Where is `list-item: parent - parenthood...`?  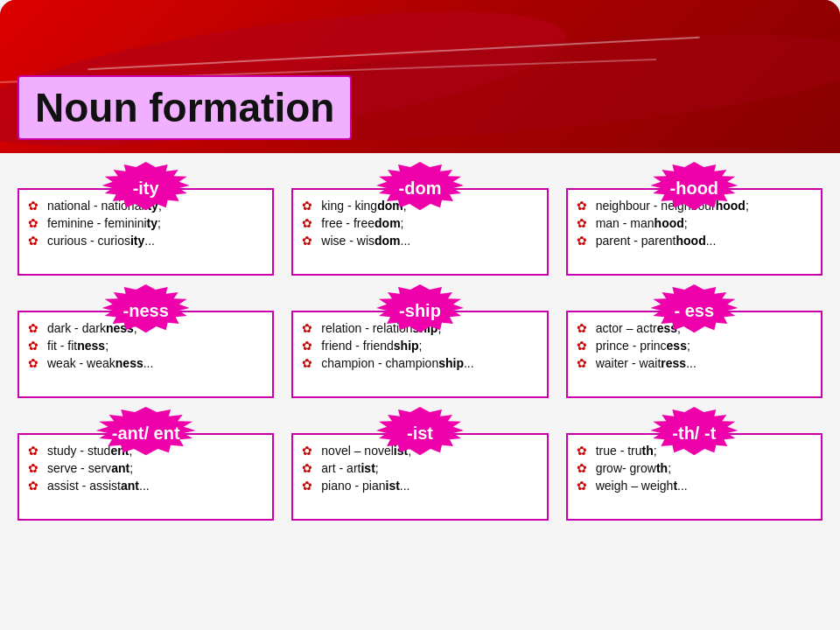 list-item: parent - parenthood... is located at coordinates (693, 241).